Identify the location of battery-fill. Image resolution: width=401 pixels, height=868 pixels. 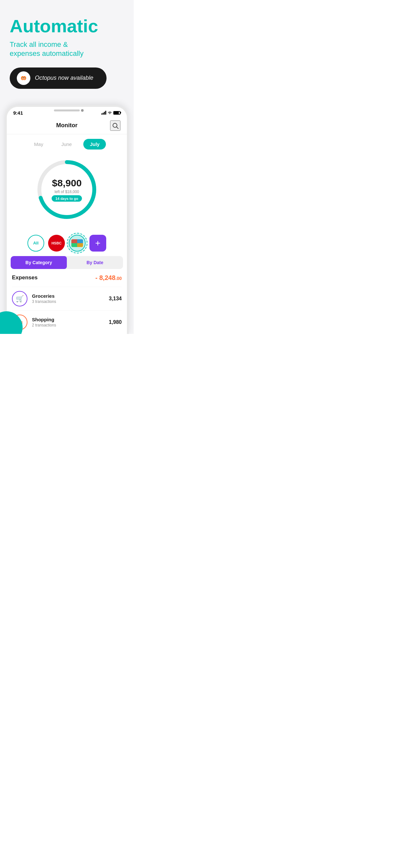
(117, 113).